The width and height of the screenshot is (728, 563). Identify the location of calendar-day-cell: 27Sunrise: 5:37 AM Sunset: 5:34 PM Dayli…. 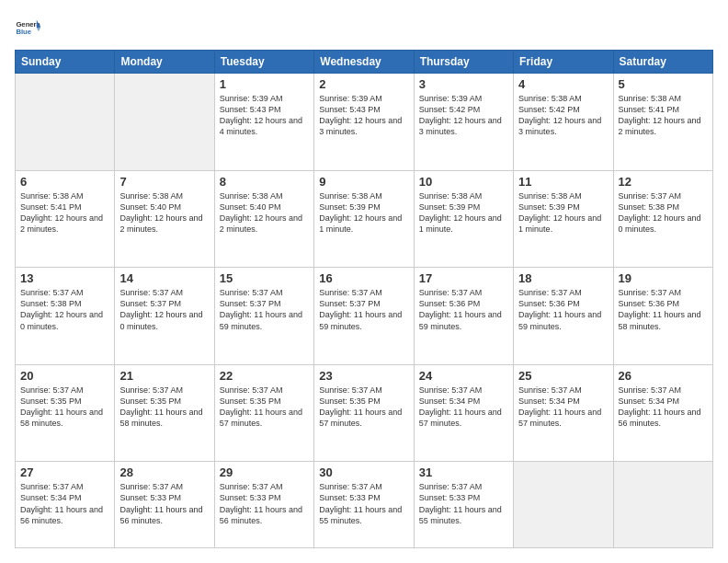
(65, 505).